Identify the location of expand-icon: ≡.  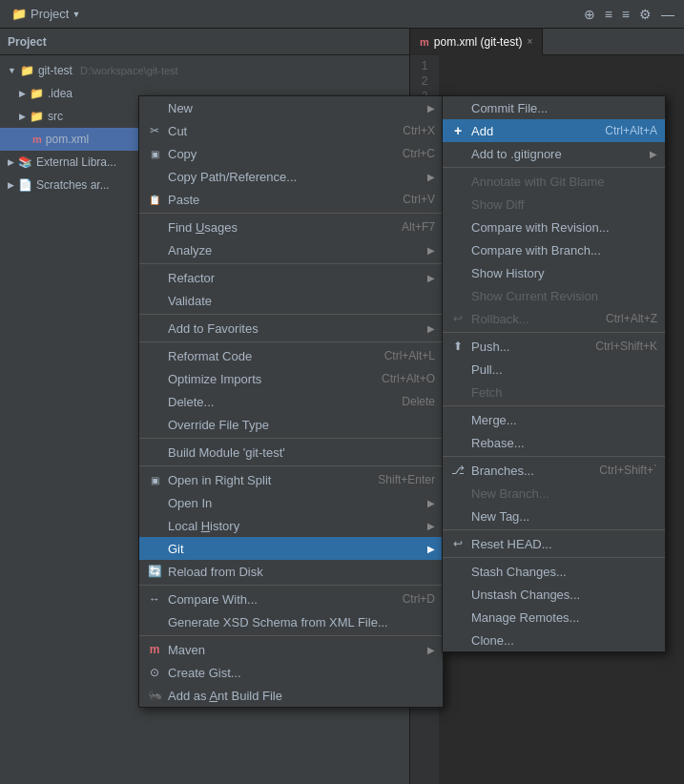
(626, 14).